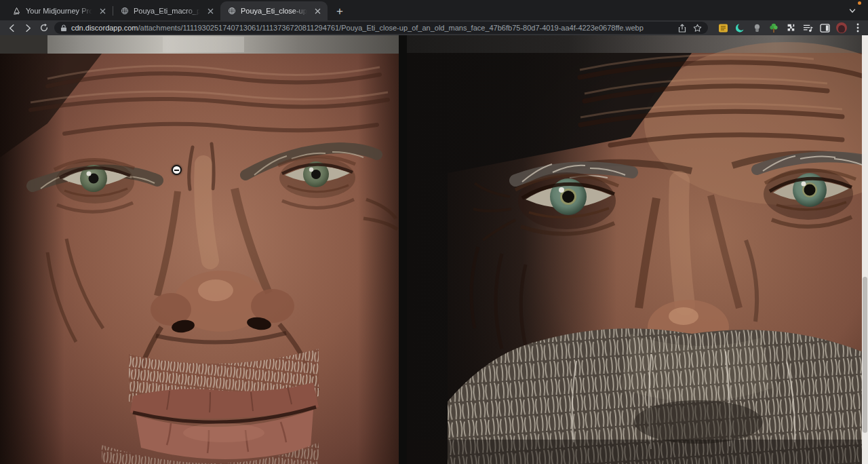 Image resolution: width=868 pixels, height=464 pixels. What do you see at coordinates (434, 28) in the screenshot?
I see `toolbar: cdn.discordapp.com/attachments/111193025…` at bounding box center [434, 28].